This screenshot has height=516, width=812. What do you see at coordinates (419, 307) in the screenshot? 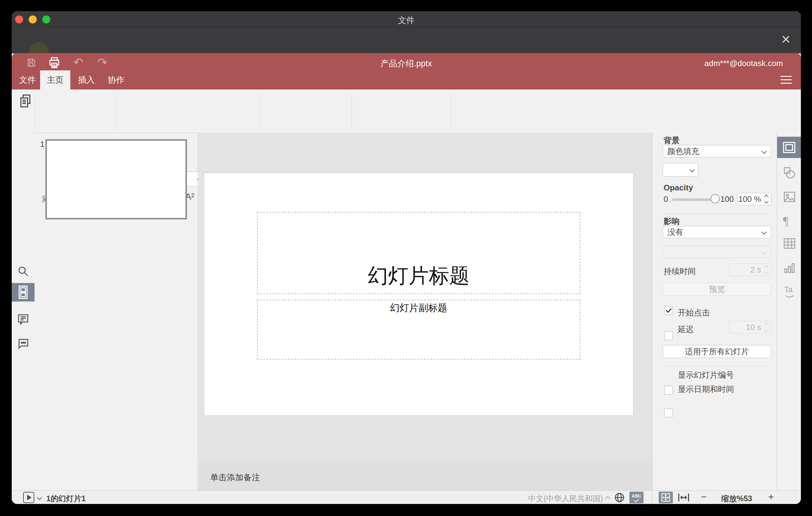
I see `slide-subtitle-text: 幻灯片副标题` at bounding box center [419, 307].